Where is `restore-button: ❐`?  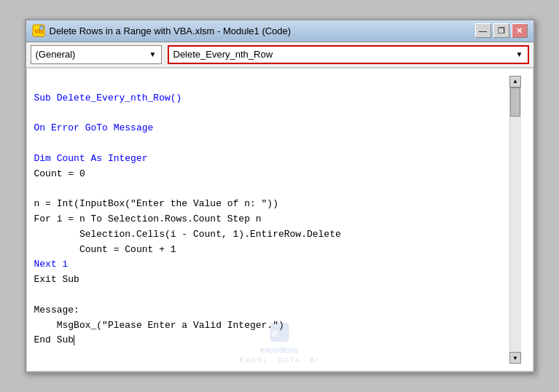 restore-button: ❐ is located at coordinates (501, 31).